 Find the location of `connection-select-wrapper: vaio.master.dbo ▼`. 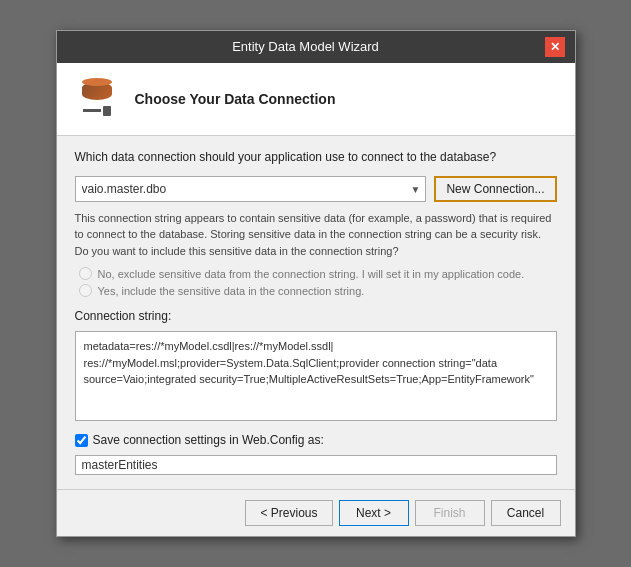

connection-select-wrapper: vaio.master.dbo ▼ is located at coordinates (251, 189).